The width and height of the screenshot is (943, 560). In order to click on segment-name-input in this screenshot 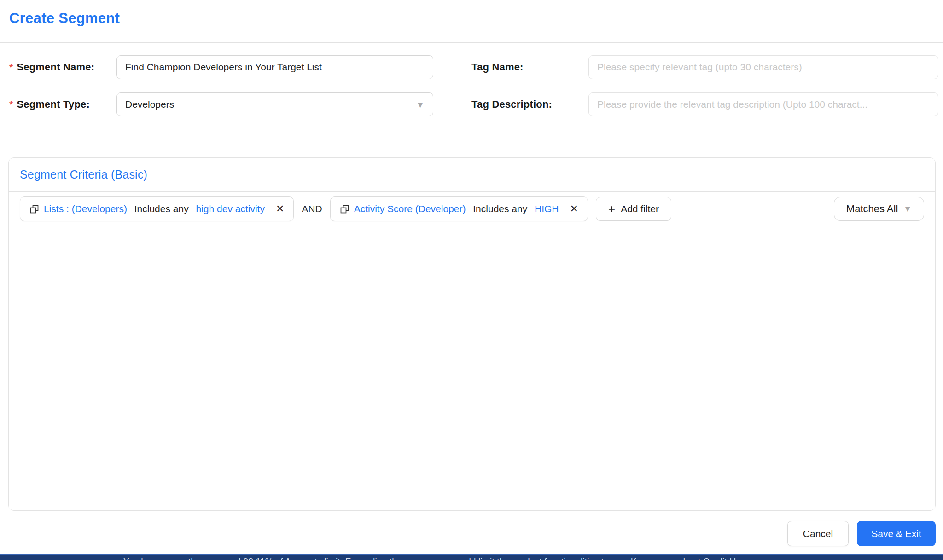, I will do `click(275, 67)`.